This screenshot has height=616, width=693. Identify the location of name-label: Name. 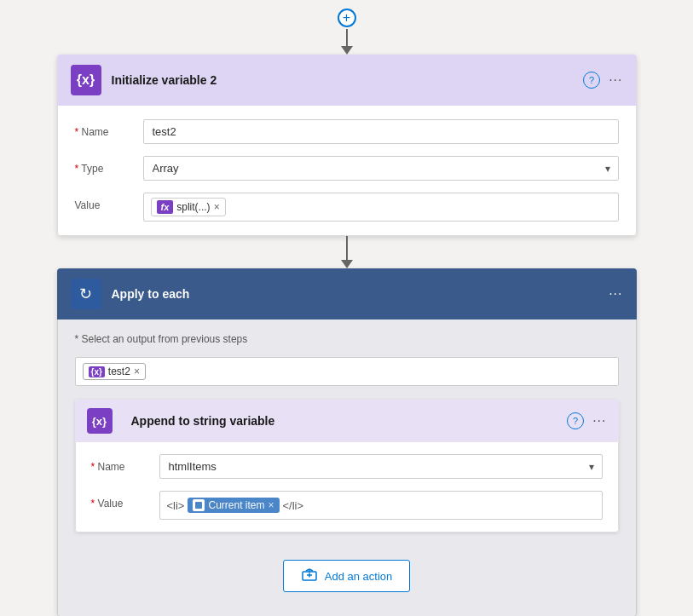
(109, 129).